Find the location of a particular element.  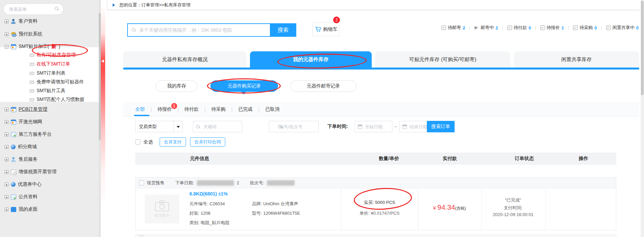

public-icon is located at coordinates (14, 197).